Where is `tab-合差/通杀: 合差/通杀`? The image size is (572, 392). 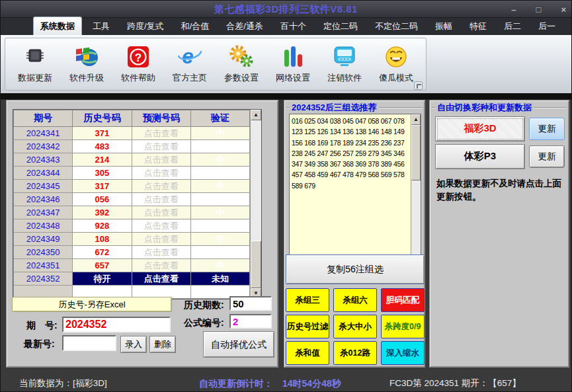 tab-合差/通杀: 合差/通杀 is located at coordinates (245, 26).